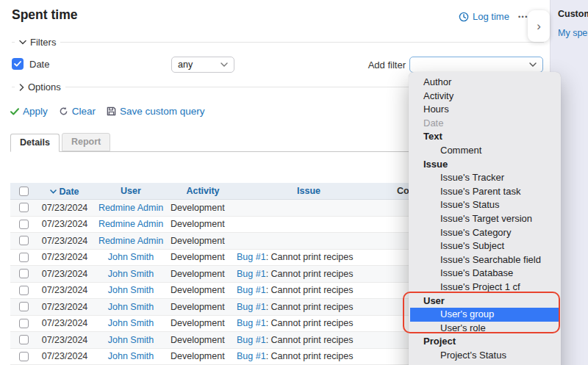  What do you see at coordinates (485, 288) in the screenshot?
I see `dropdown-option-issue-s-project-1-cf: Issue's Project 1 cf` at bounding box center [485, 288].